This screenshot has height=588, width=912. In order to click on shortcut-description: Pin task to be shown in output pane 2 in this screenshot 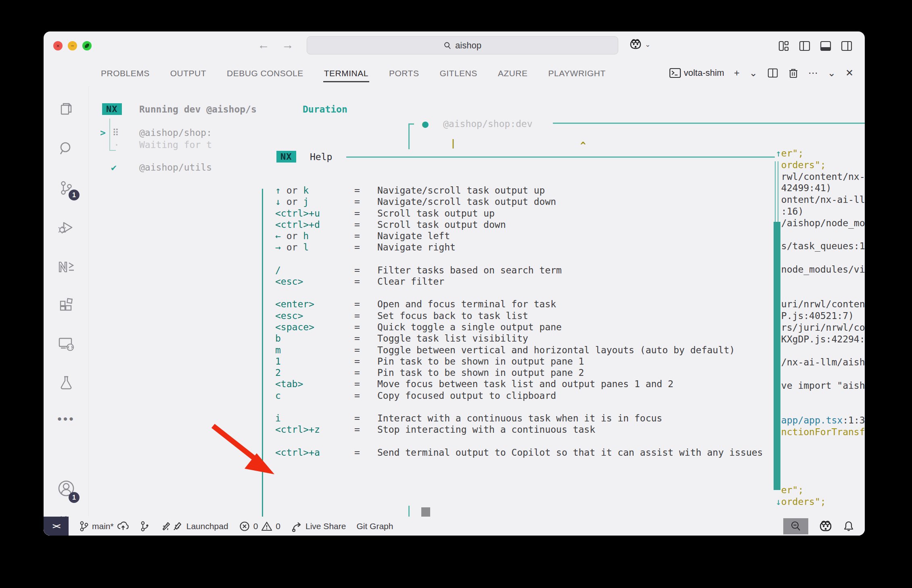, I will do `click(570, 373)`.